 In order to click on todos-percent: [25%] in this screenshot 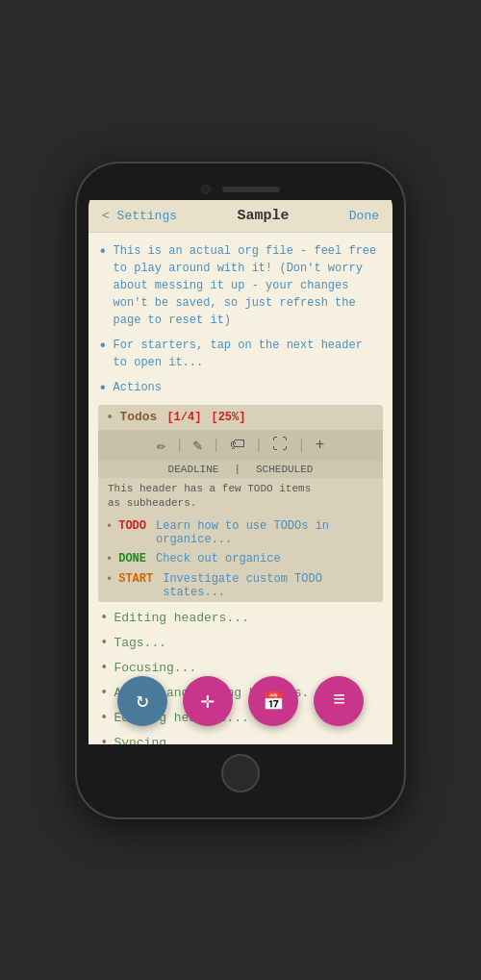, I will do `click(228, 417)`.